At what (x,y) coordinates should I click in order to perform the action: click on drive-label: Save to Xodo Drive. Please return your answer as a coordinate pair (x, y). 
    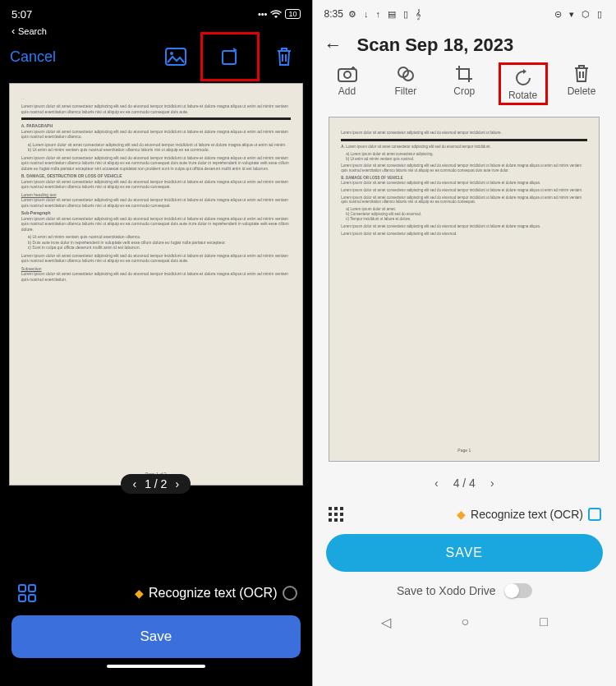
    Looking at the image, I should click on (447, 591).